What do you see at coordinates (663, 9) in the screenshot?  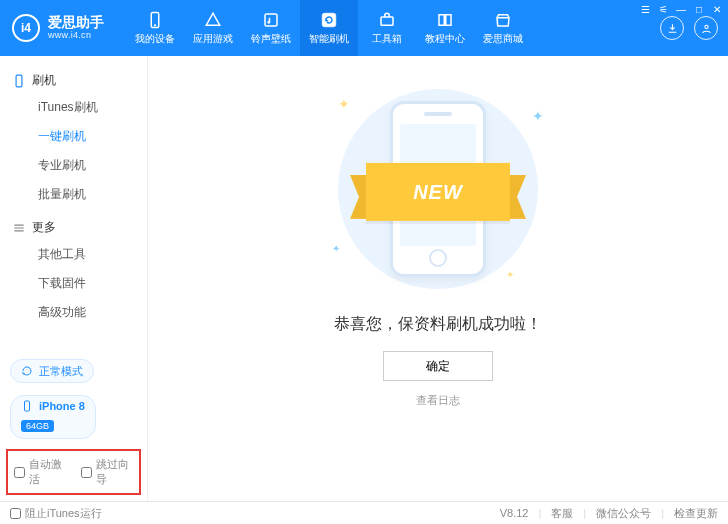 I see `pin-button: ⚟` at bounding box center [663, 9].